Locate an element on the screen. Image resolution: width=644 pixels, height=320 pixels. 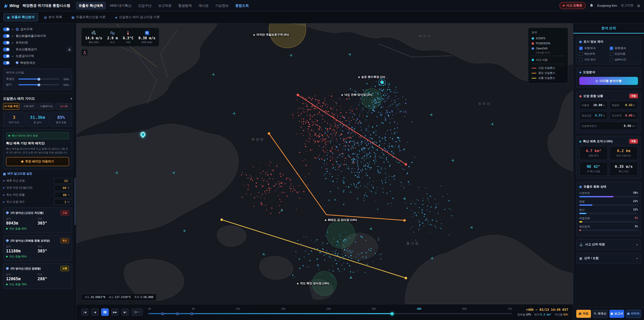
ai-plan-card: 확산 데이터 준비 완료 확산 예측 기반 최적 배치안 확산 예측을 분석하여… is located at coordinates (38, 149).